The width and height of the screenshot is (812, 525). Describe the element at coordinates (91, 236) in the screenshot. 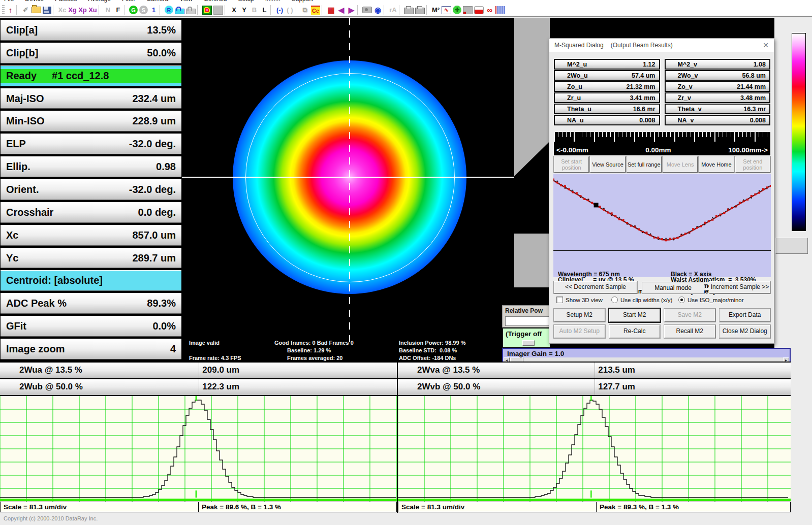

I see `readout-xc: Xc 857.0 um` at that location.